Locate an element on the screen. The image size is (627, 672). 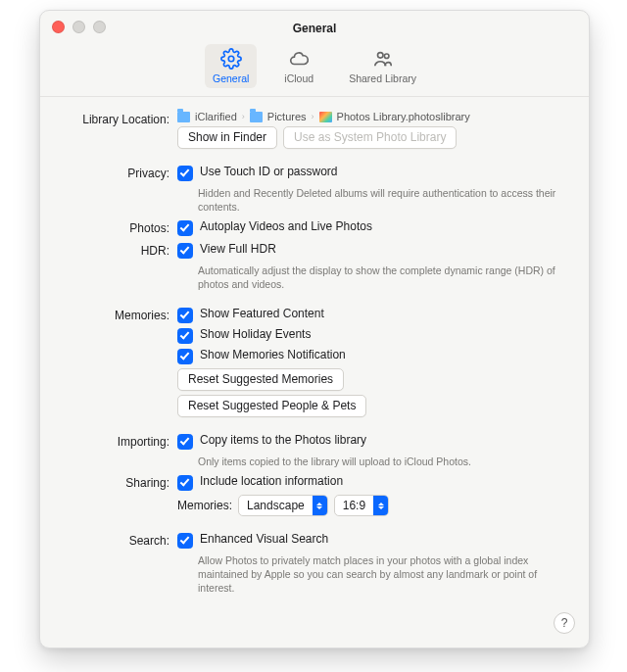
hdr-desc: Automatically adjust the display to show… is located at coordinates (384, 277).